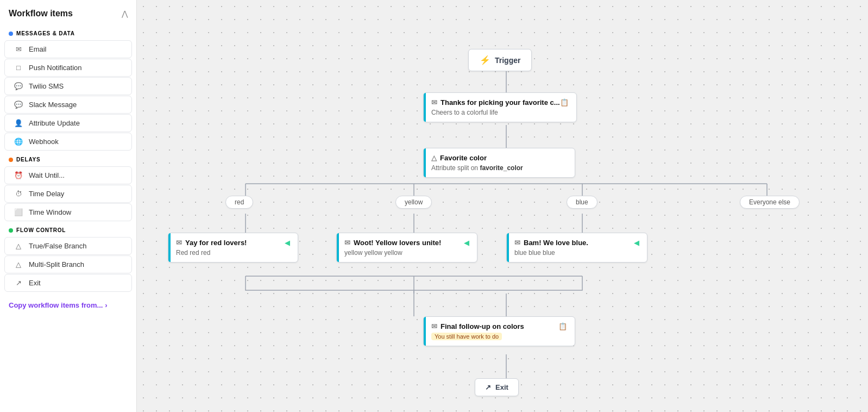  What do you see at coordinates (18, 264) in the screenshot?
I see `multi-split-branch-icon: △` at bounding box center [18, 264].